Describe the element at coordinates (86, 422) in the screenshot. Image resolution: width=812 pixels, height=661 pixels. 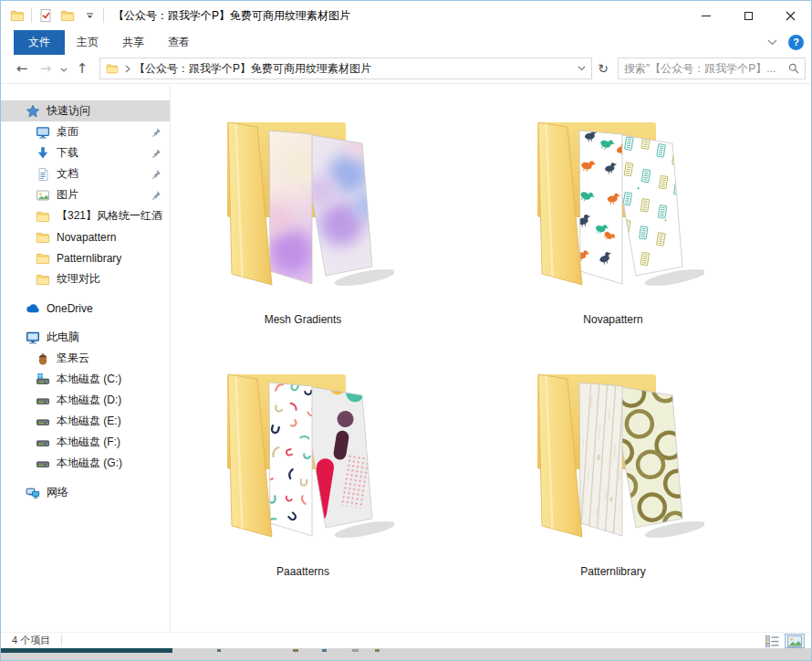
I see `sidebar-item-disk-e: 本地磁盘 (E:)` at that location.